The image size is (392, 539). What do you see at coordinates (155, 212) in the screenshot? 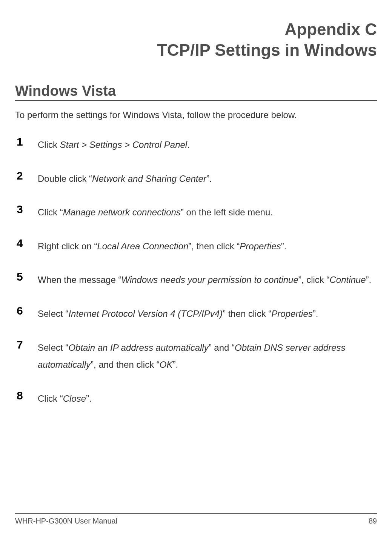
I see `step-text: Click “Manage network connections” on th…` at bounding box center [155, 212].